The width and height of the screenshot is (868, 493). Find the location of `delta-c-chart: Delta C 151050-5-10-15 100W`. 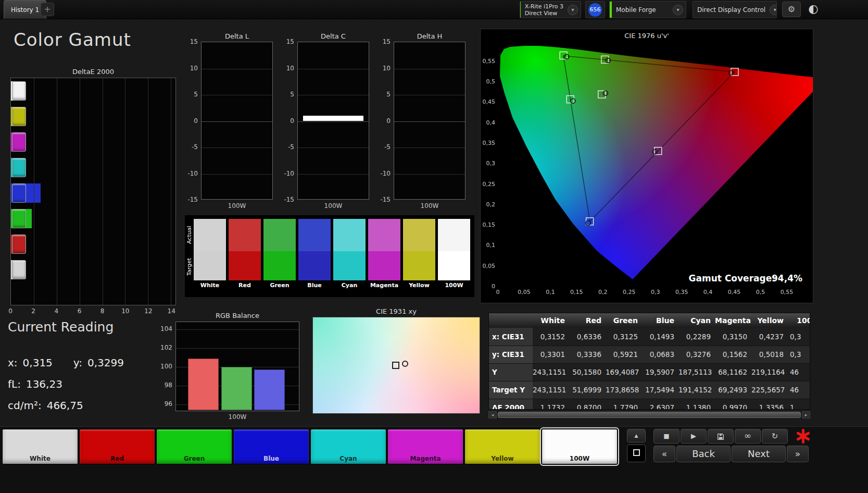

delta-c-chart: Delta C 151050-5-10-15 100W is located at coordinates (324, 121).